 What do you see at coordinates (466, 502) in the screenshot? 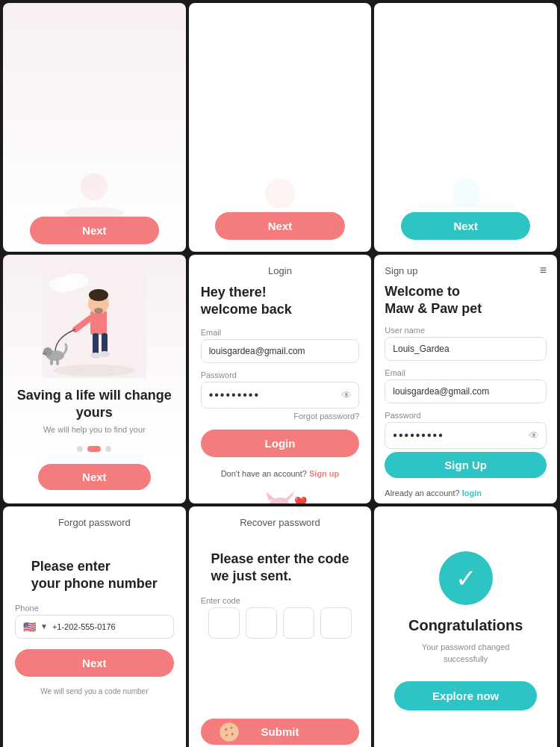
I see `bird-illustration: ♪ ♫` at bounding box center [466, 502].